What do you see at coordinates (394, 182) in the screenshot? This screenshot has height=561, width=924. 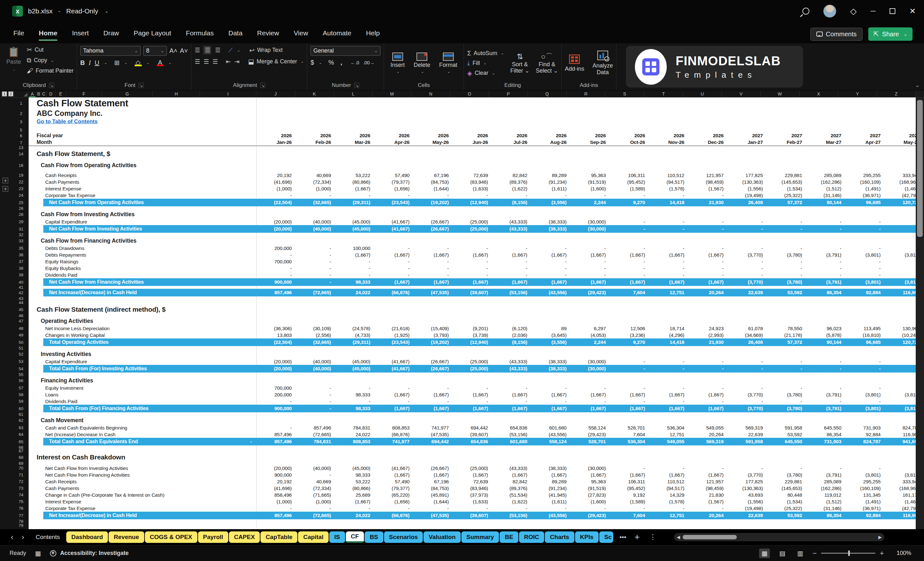 I see `cell: (79,377)` at bounding box center [394, 182].